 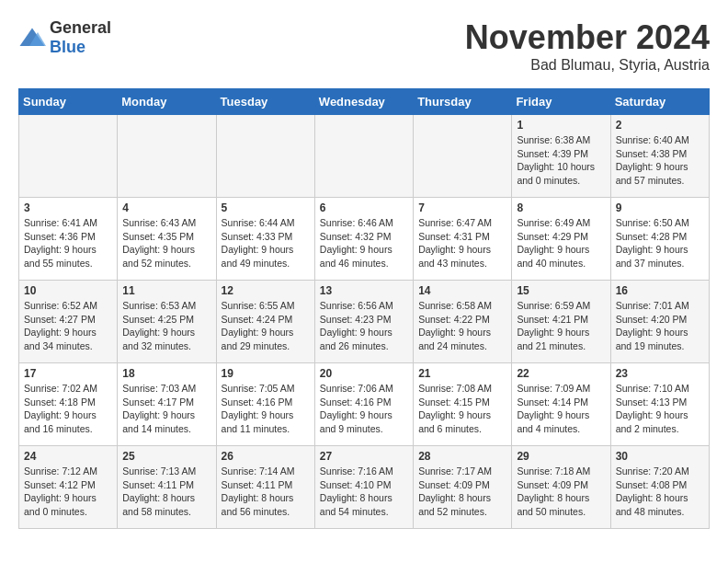 What do you see at coordinates (463, 102) in the screenshot?
I see `header-cell-thursday: Thursday` at bounding box center [463, 102].